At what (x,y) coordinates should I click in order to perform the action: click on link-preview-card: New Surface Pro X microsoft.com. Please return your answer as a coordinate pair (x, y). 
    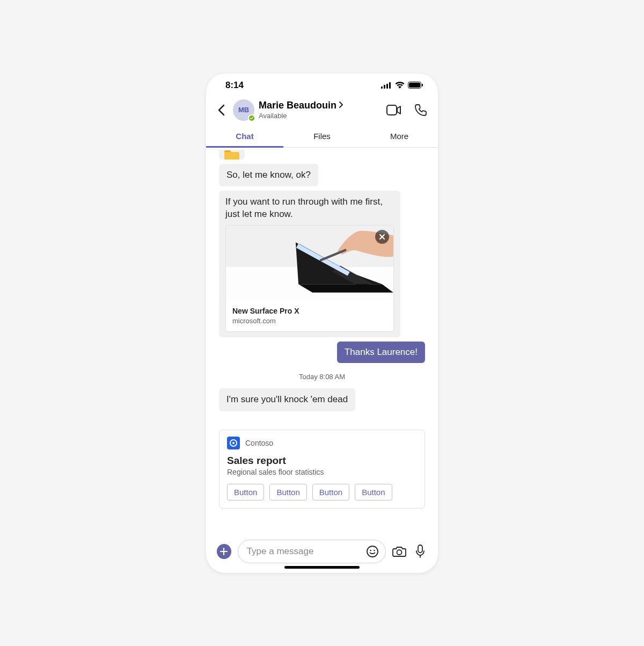
    Looking at the image, I should click on (310, 278).